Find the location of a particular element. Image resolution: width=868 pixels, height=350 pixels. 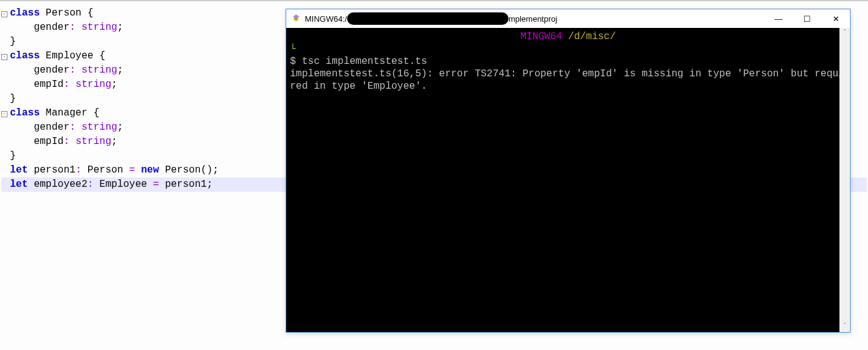

terminal-path: /d/misc/ is located at coordinates (592, 37).